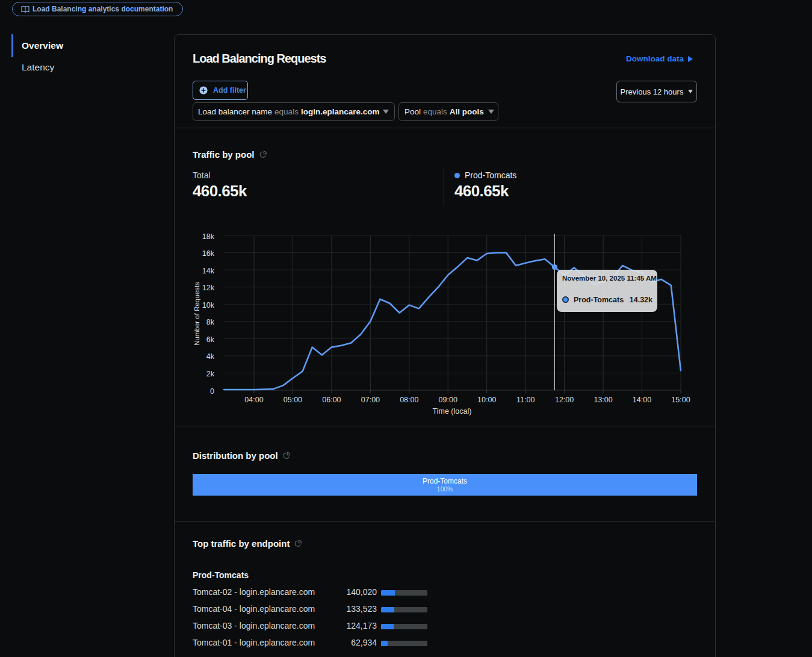 This screenshot has width=812, height=657. Describe the element at coordinates (486, 400) in the screenshot. I see `svg-text: 10:00` at that location.